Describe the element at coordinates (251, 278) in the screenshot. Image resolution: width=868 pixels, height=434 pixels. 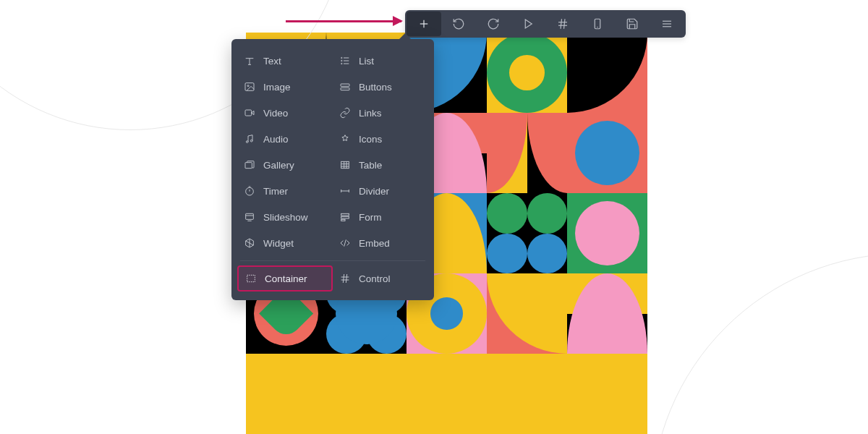
I see `container-icon` at that location.